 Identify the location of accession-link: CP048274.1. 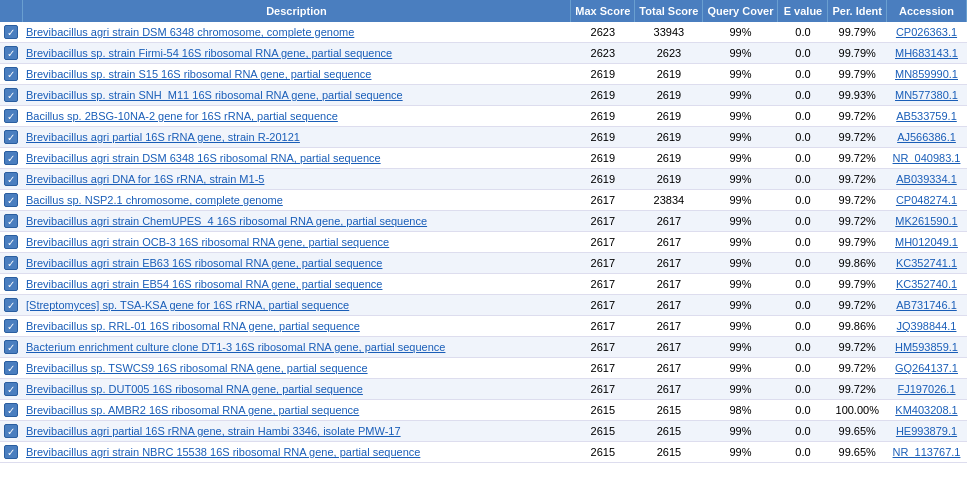
(926, 200).